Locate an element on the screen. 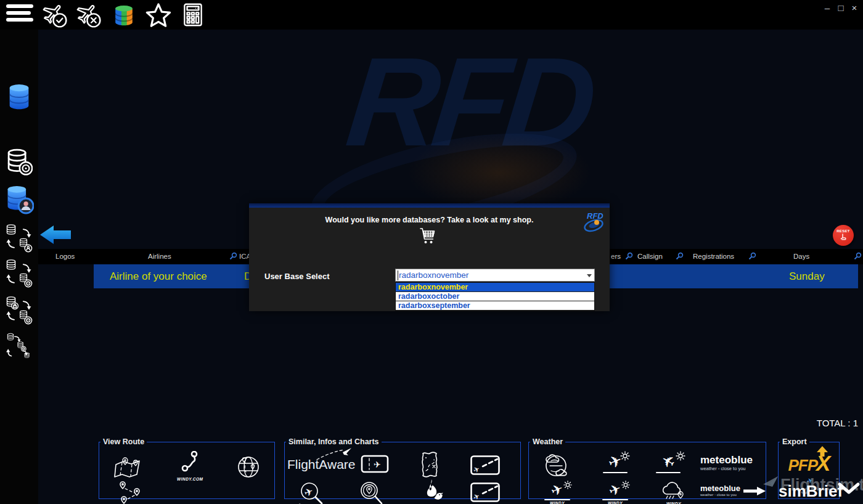 The image size is (863, 504). callsign-search-icon is located at coordinates (679, 256).